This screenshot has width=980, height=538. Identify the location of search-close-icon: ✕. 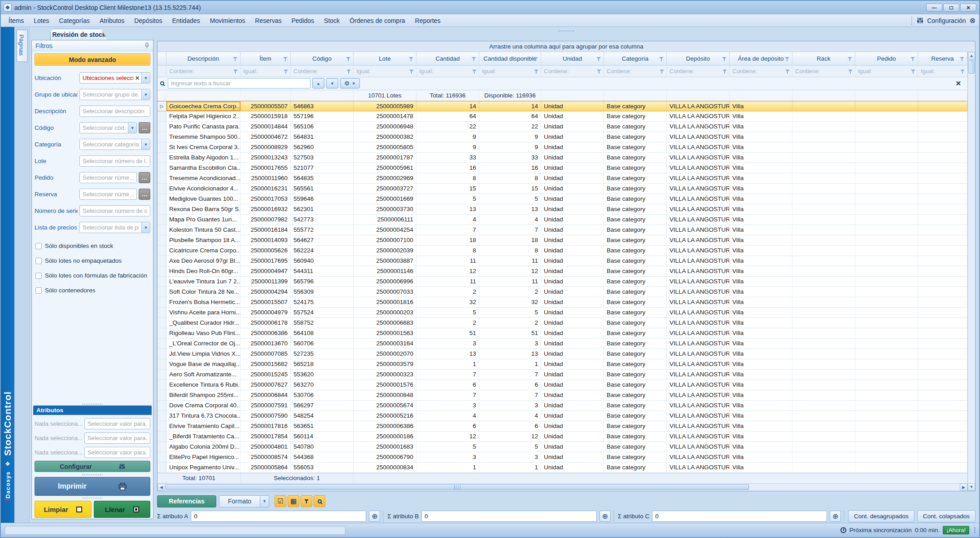
(960, 84).